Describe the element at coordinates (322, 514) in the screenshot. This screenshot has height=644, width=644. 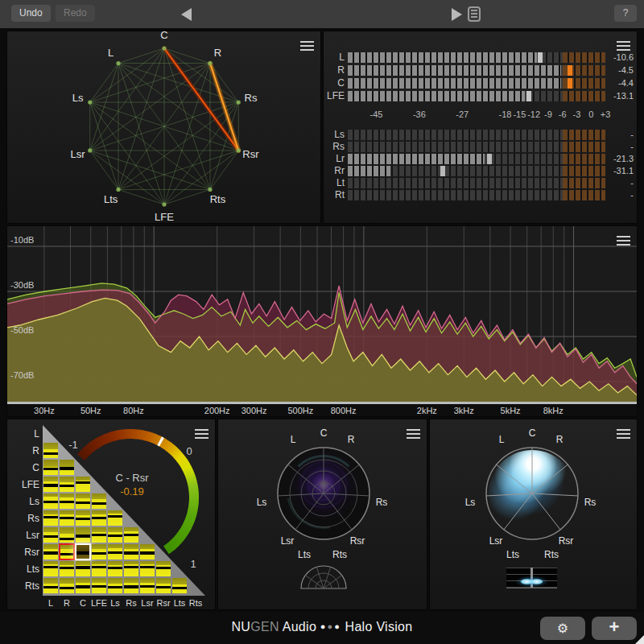
I see `surround-radar-panel: C L R Ls Rs Lsr Rsr Lts Rts` at that location.